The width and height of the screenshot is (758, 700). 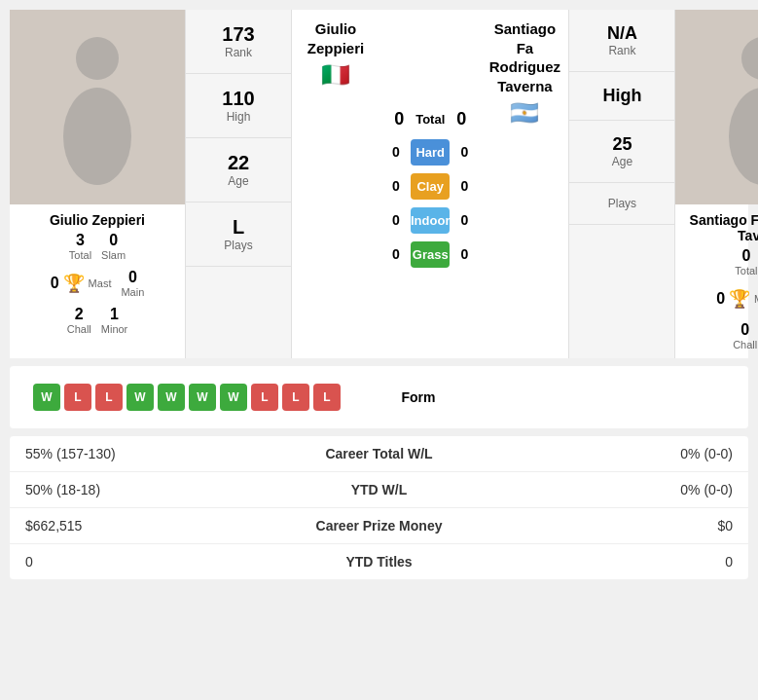 What do you see at coordinates (202, 397) in the screenshot?
I see `form-badge-5: W` at bounding box center [202, 397].